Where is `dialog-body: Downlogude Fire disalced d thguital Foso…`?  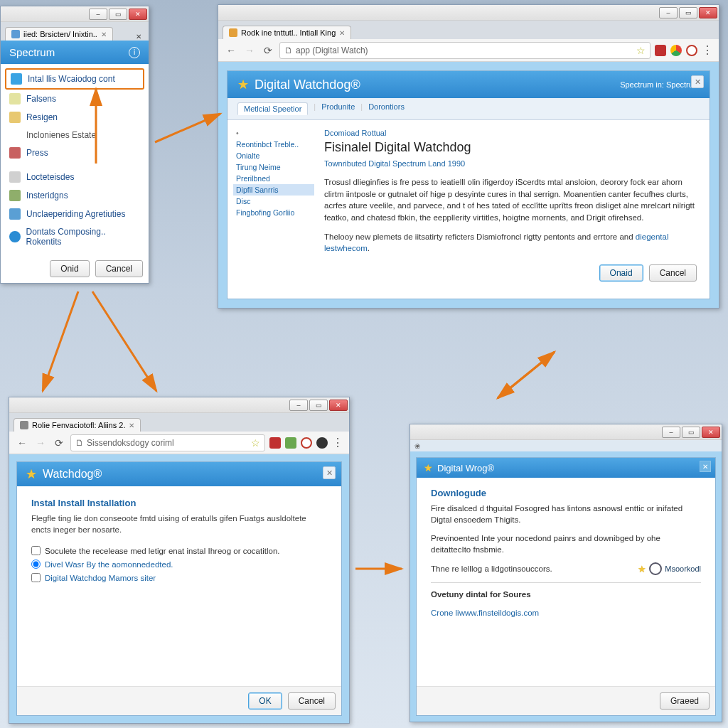 dialog-body: Downlogude Fire disalced d thguital Foso… is located at coordinates (566, 582).